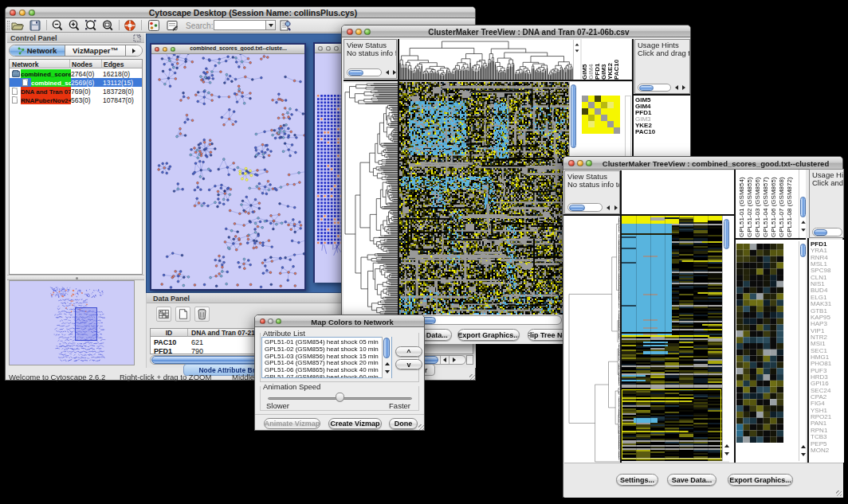 This screenshot has height=504, width=848. Describe the element at coordinates (821, 232) in the screenshot. I see `tv2-hints-scroll-thumb` at that location.